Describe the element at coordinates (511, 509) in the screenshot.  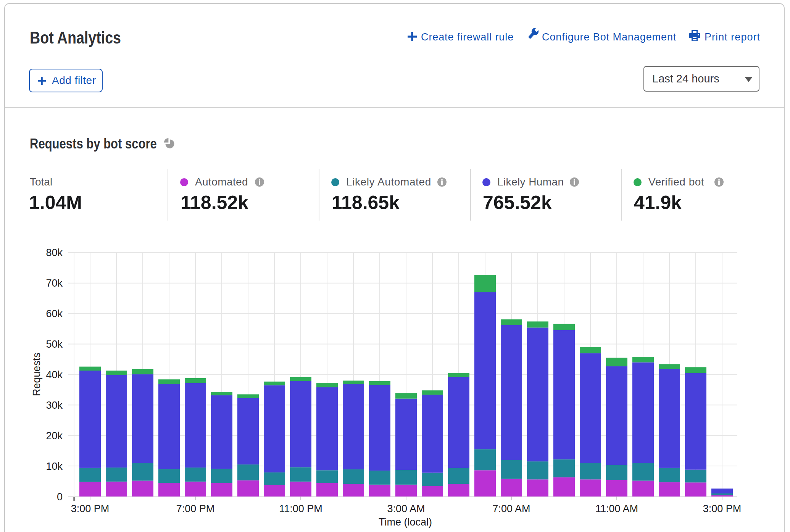
I see `svg-text: 7:00 AM` at that location.